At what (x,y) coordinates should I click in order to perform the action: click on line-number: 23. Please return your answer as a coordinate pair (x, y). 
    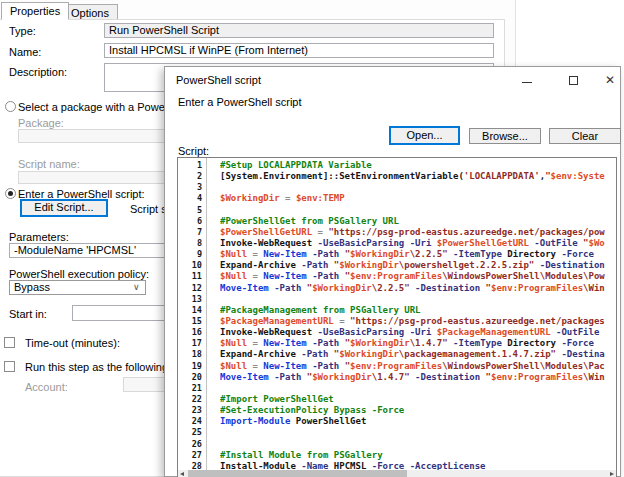
    Looking at the image, I should click on (190, 410).